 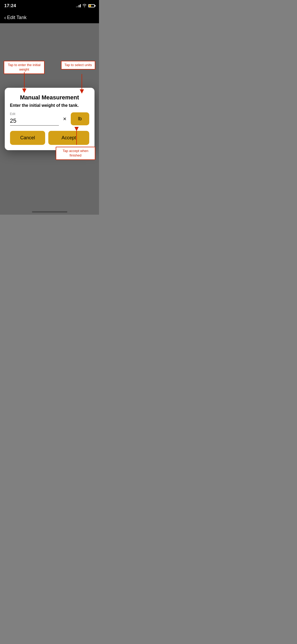 I want to click on input-row: Edit × lb, so click(x=50, y=119).